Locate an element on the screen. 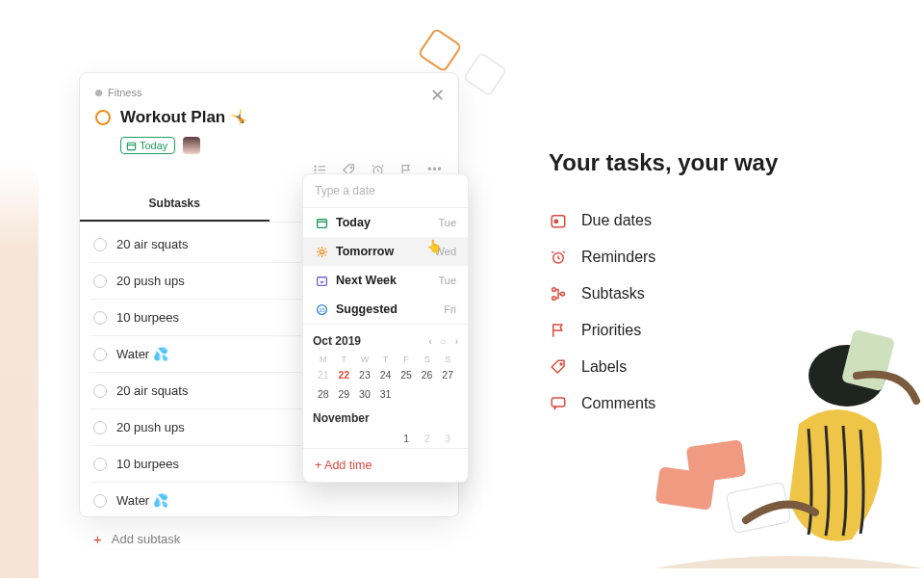 The height and width of the screenshot is (578, 924). calendar-prev-icon: ‹ is located at coordinates (429, 341).